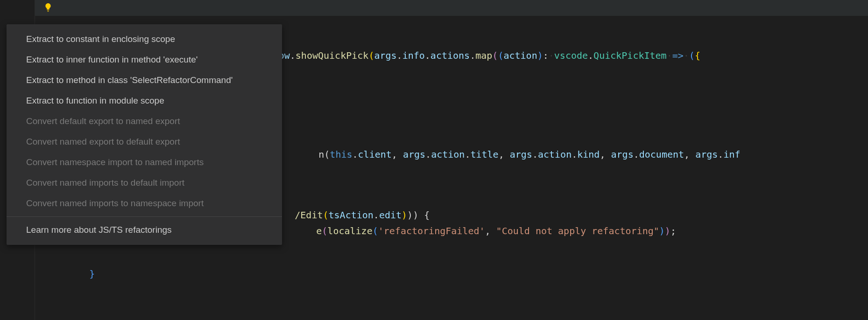  Describe the element at coordinates (529, 154) in the screenshot. I see `code-token: n(this.client, args.action.title, args.a…` at that location.